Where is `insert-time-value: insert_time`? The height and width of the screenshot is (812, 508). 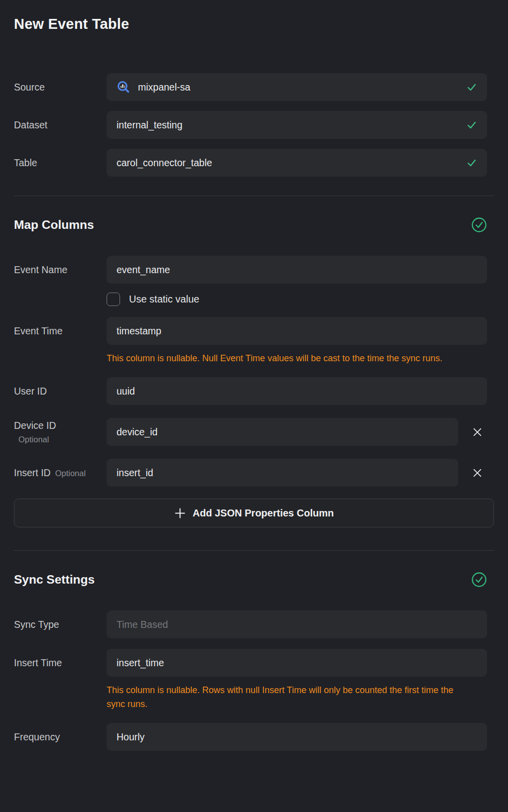 insert-time-value: insert_time is located at coordinates (140, 663).